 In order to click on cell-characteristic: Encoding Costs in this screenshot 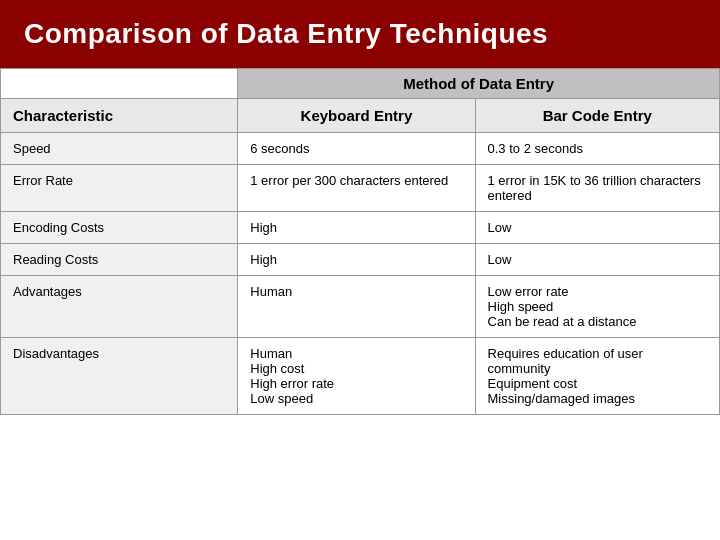, I will do `click(120, 228)`.